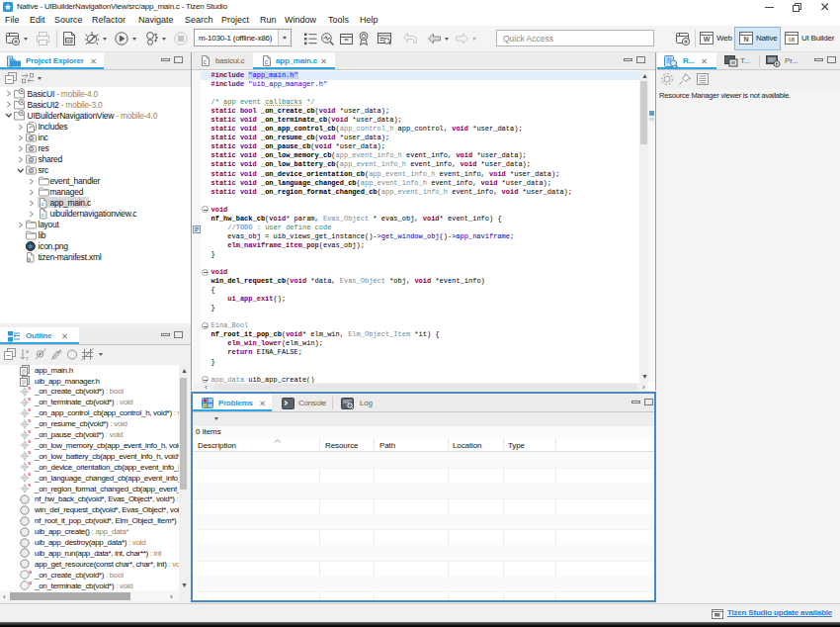 Image resolution: width=840 pixels, height=627 pixels. I want to click on svg-text: z, so click(28, 358).